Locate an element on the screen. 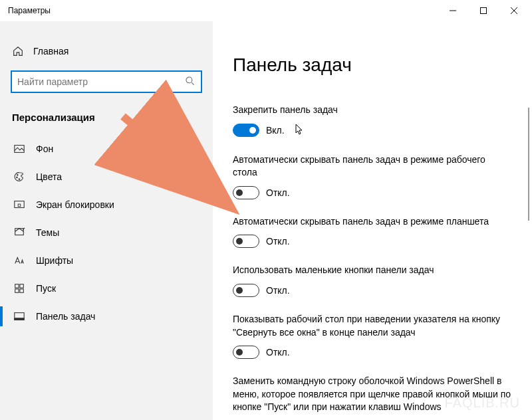 The image size is (532, 420). toggle-peek-desktop is located at coordinates (246, 352).